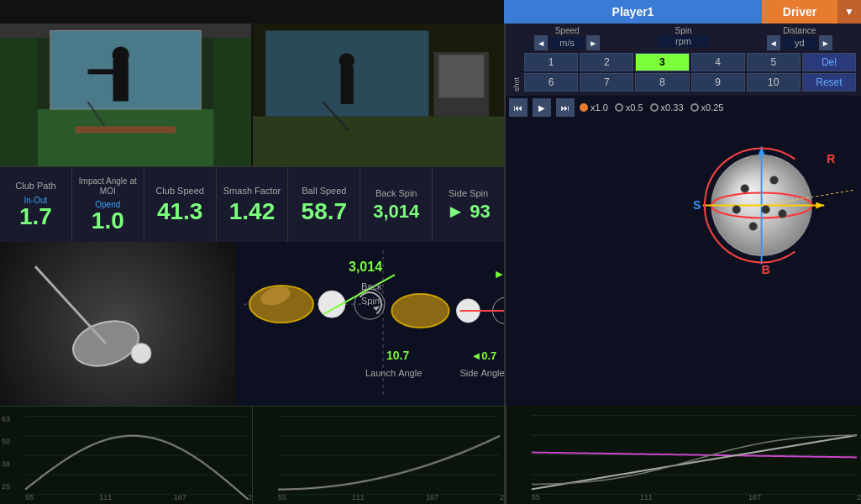 The image size is (861, 504). I want to click on club-path-label: Club Path, so click(35, 186).